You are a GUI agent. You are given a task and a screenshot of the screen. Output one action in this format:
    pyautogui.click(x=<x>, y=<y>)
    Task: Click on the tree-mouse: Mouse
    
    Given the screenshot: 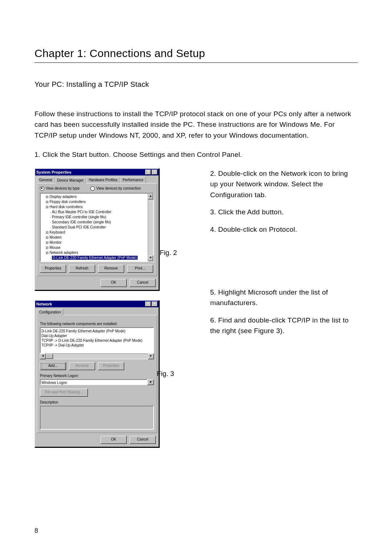 What is the action you would take?
    pyautogui.click(x=99, y=248)
    